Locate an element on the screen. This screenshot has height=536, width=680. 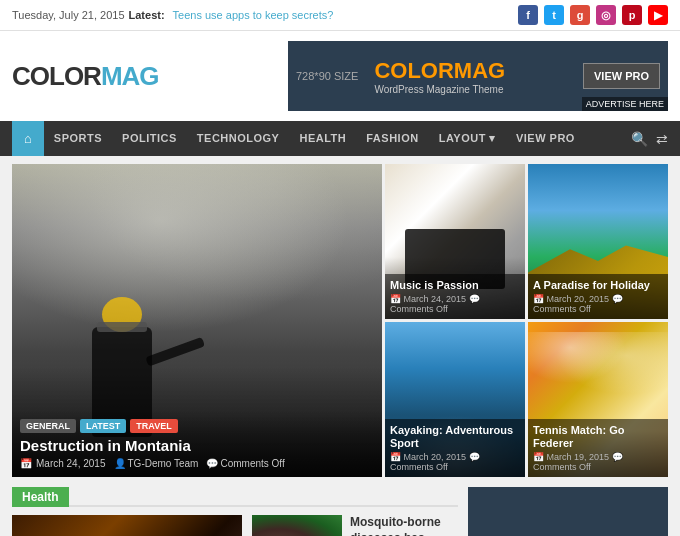
latest-label: Latest: is located at coordinates (147, 15).